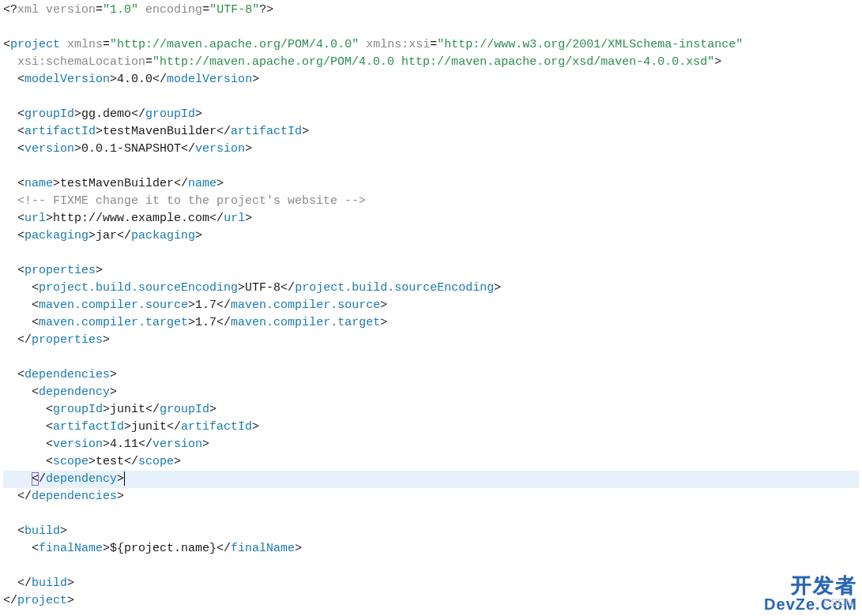  I want to click on watermark-devze-cn: 开发者, so click(824, 585).